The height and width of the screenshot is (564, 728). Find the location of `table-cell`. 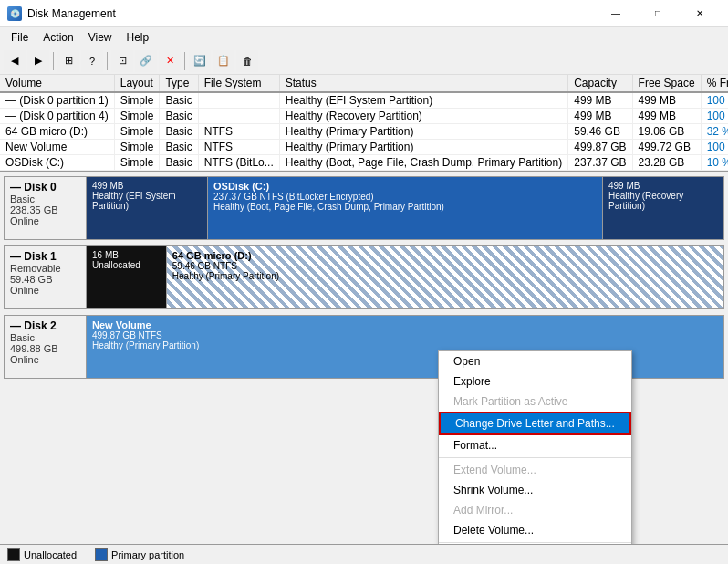

table-cell is located at coordinates (239, 100).